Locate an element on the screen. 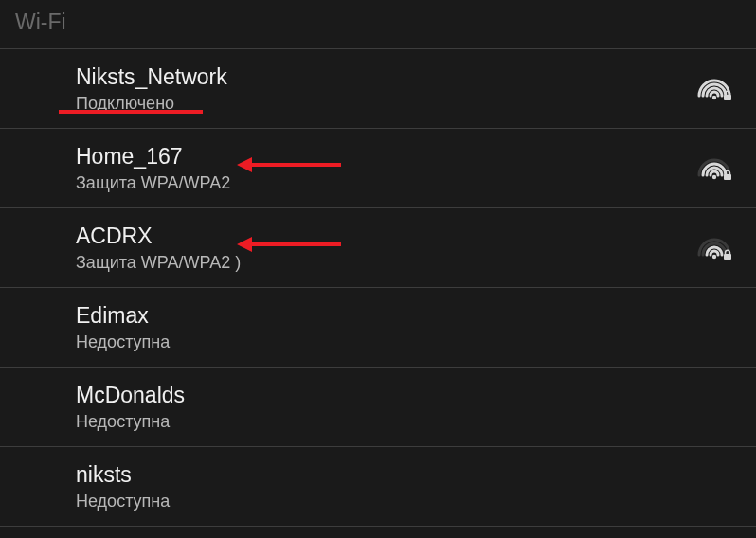  wifi-network-text: nikstsНедоступна is located at coordinates (408, 487).